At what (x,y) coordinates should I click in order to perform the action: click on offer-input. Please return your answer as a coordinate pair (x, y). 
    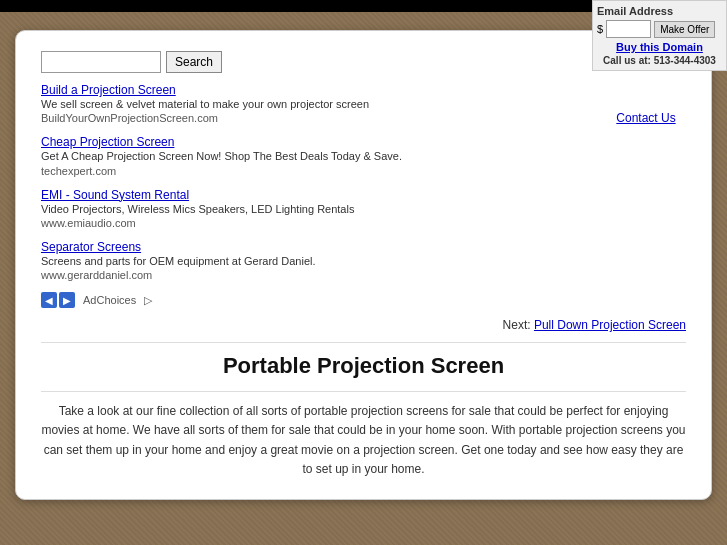
    Looking at the image, I should click on (628, 29).